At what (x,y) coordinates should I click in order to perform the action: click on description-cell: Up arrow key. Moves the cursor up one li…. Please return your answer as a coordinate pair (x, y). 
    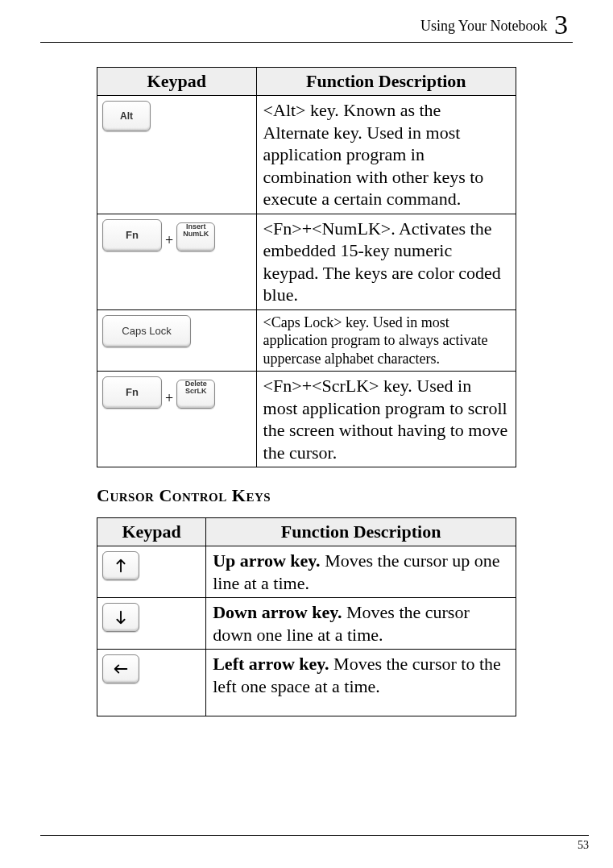
    Looking at the image, I should click on (361, 572).